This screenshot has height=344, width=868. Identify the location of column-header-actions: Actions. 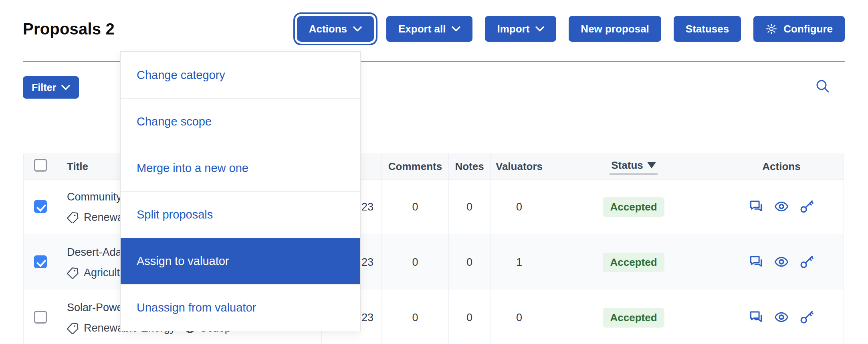
(781, 167).